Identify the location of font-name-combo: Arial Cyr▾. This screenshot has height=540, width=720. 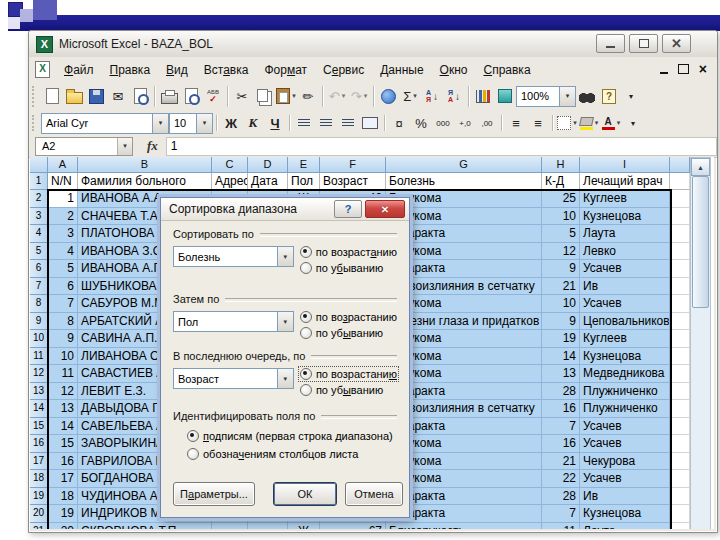
(105, 124).